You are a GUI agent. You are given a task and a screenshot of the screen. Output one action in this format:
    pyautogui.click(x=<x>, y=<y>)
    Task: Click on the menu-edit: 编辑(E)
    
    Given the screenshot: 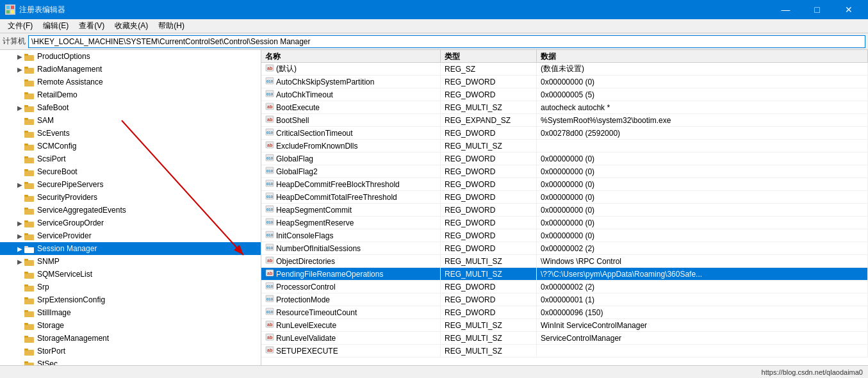 What is the action you would take?
    pyautogui.click(x=56, y=26)
    